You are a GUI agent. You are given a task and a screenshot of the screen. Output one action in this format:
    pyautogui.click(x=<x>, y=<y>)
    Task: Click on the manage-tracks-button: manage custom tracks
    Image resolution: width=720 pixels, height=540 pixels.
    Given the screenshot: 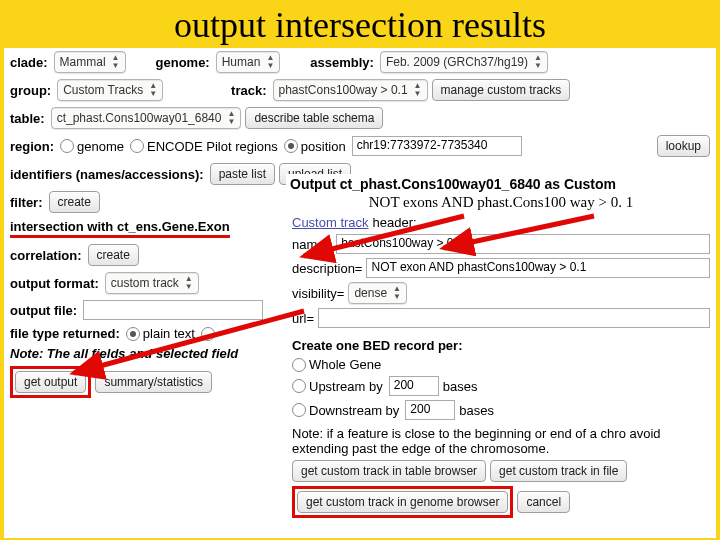 What is the action you would take?
    pyautogui.click(x=502, y=90)
    